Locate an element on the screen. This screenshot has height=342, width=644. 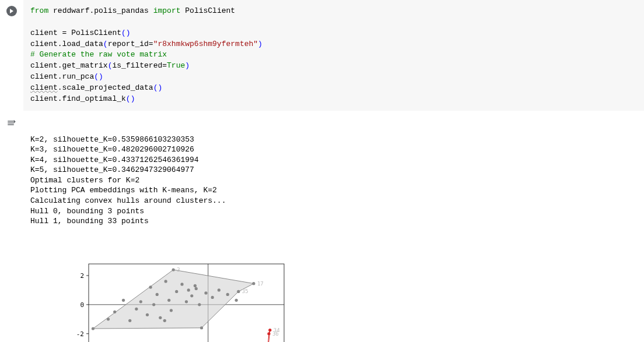
comment: # Generate the raw vote matrix is located at coordinates (99, 55).